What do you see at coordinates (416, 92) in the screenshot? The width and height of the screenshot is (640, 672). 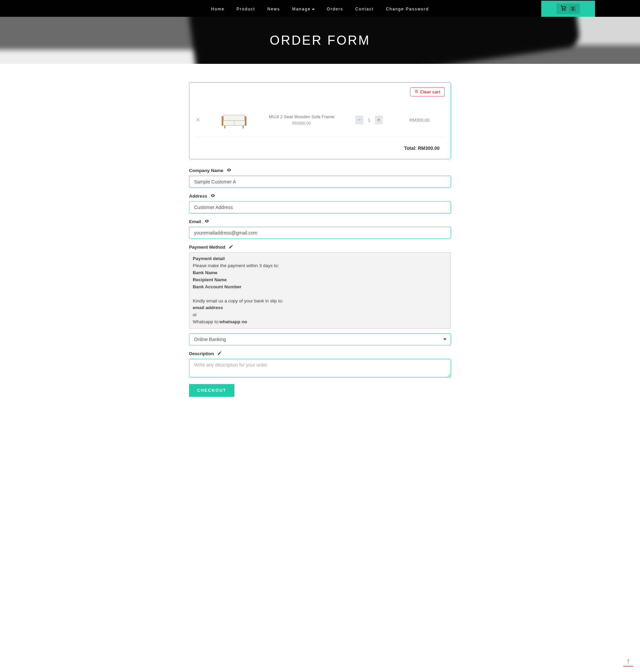 I see `trash-icon` at bounding box center [416, 92].